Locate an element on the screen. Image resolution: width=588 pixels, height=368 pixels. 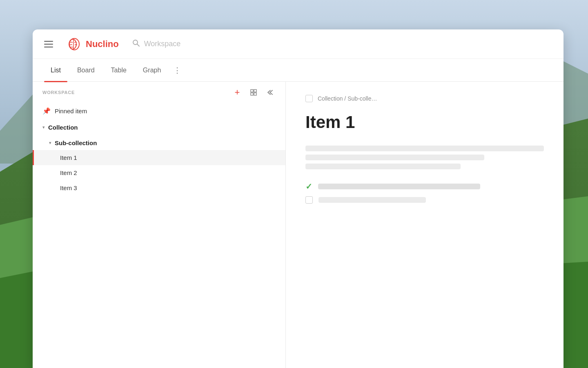
tab-list: List is located at coordinates (56, 70).